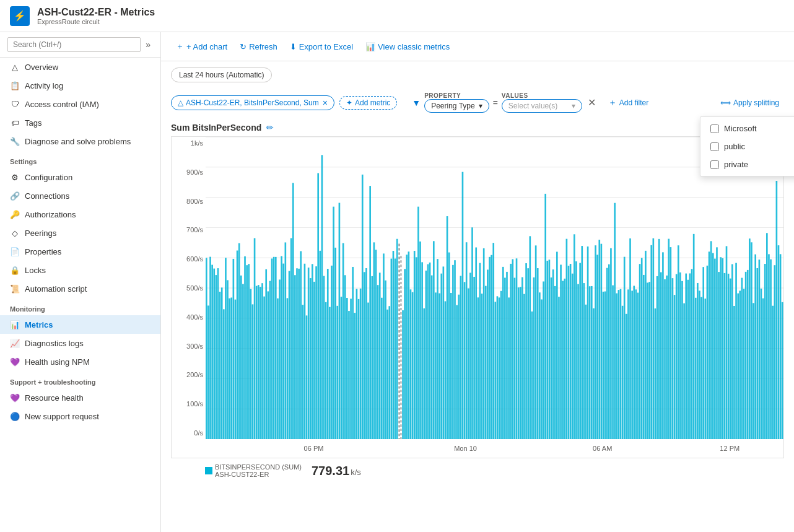 The image size is (794, 532). What do you see at coordinates (81, 289) in the screenshot?
I see `sidebar-item-automation-script: 📜Automation script` at bounding box center [81, 289].